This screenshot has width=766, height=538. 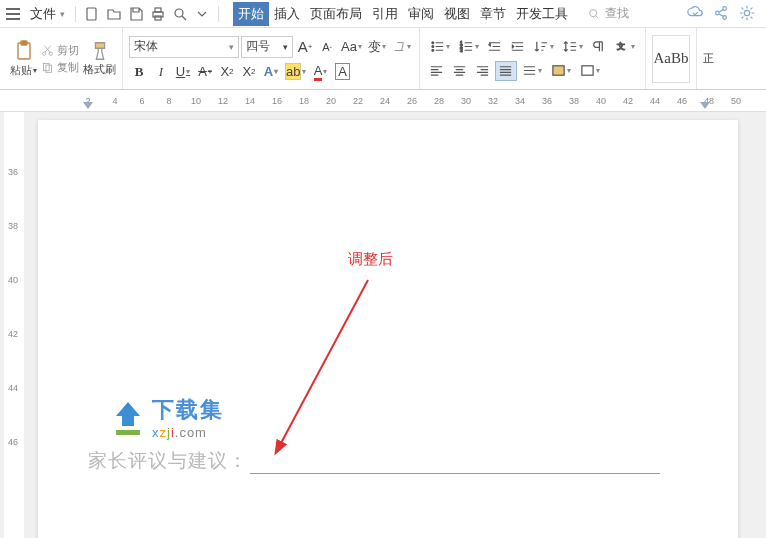 I want to click on tab-references: 引用, so click(x=385, y=14).